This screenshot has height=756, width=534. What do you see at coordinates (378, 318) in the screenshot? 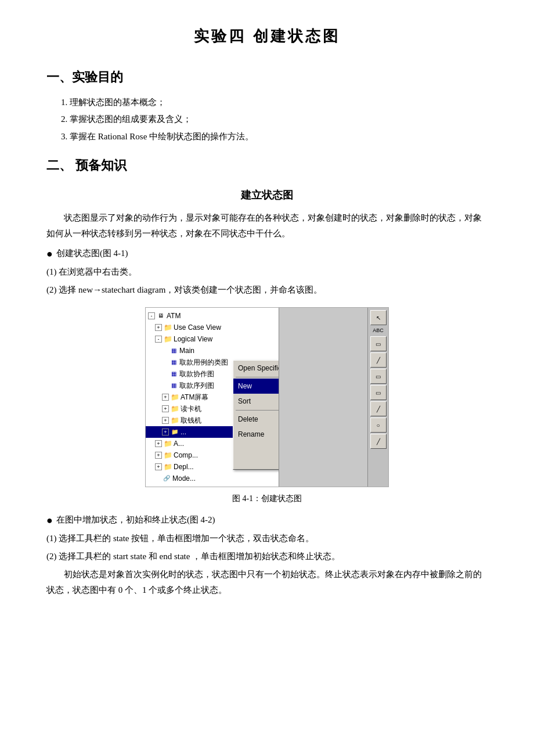
I see `toolbar-btn-cursor: ↖` at bounding box center [378, 318].